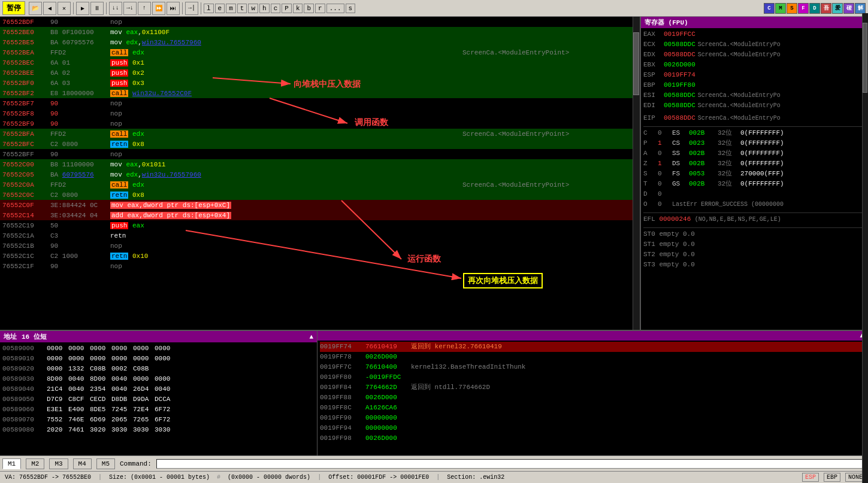  I want to click on seg-val-fs: 0053, so click(701, 174).